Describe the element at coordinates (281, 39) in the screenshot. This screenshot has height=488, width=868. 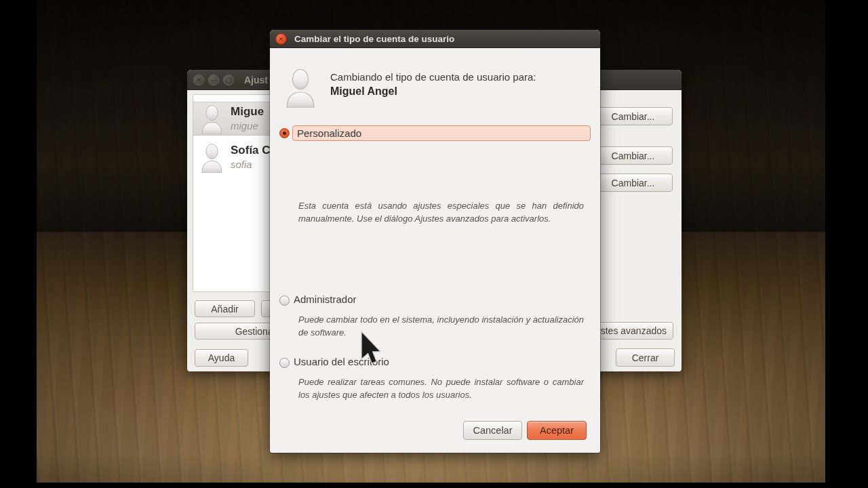
I see `dialog-close-icon: ✕` at that location.